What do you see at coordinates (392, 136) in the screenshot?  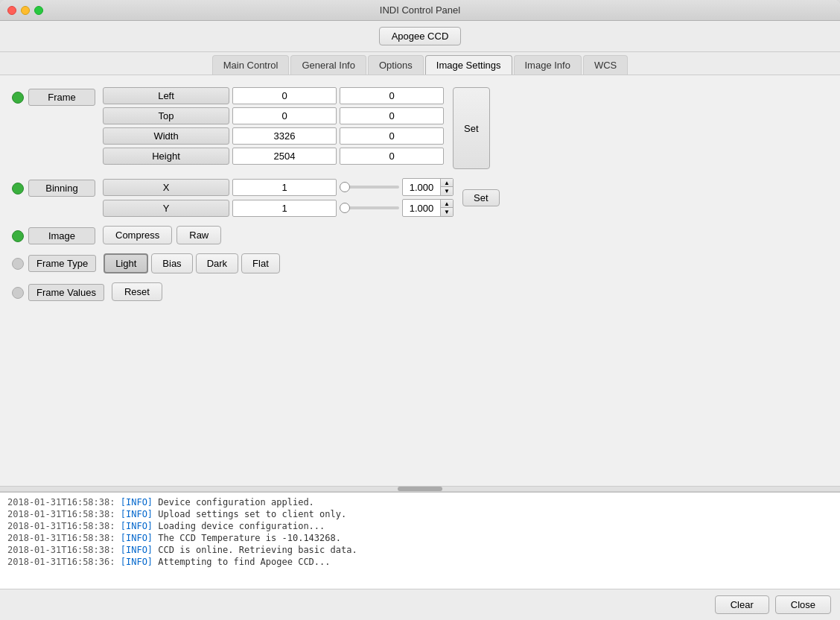 I see `width-input2` at bounding box center [392, 136].